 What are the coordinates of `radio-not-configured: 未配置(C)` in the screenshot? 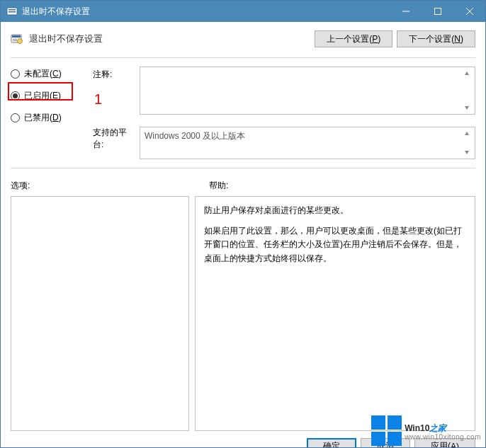 It's located at (50, 74).